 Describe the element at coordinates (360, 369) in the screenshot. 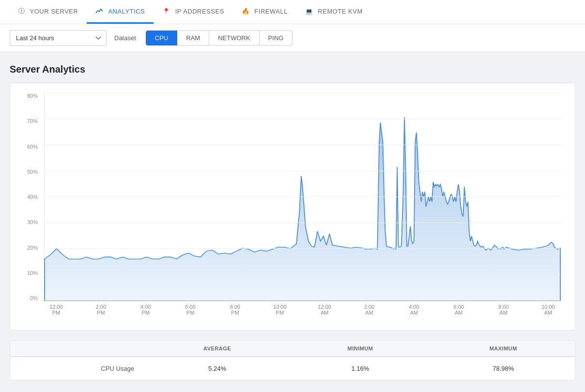

I see `stats-row-minimum: 1.16%` at that location.